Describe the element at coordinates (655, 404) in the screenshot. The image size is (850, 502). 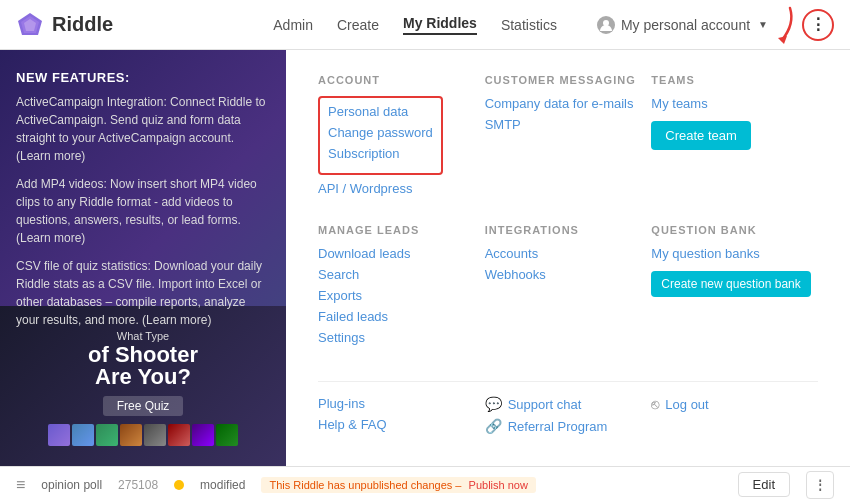
I see `logout-icon: ⎋` at that location.